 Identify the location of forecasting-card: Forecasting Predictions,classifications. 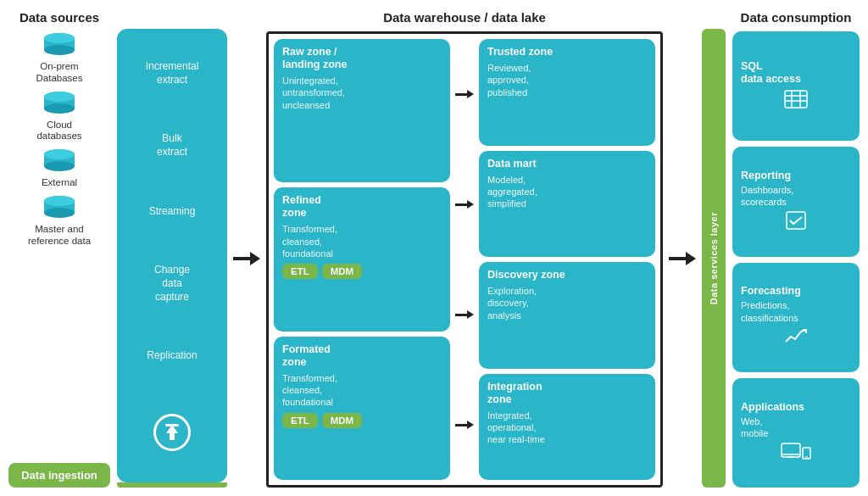
(796, 317).